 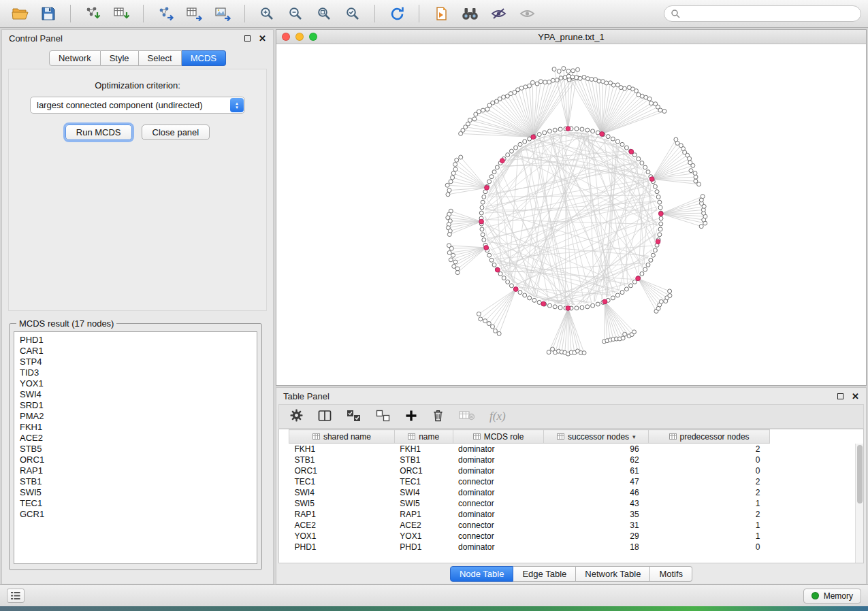 I want to click on gear-icon, so click(x=297, y=415).